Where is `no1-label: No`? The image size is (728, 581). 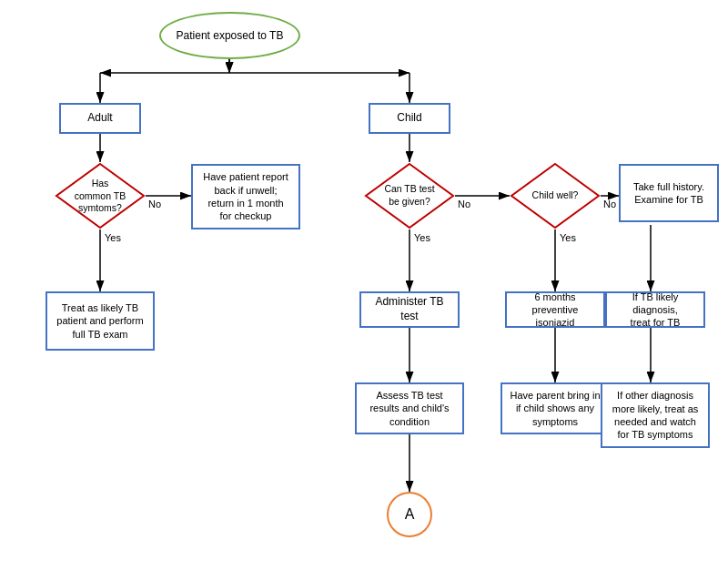 no1-label: No is located at coordinates (155, 204).